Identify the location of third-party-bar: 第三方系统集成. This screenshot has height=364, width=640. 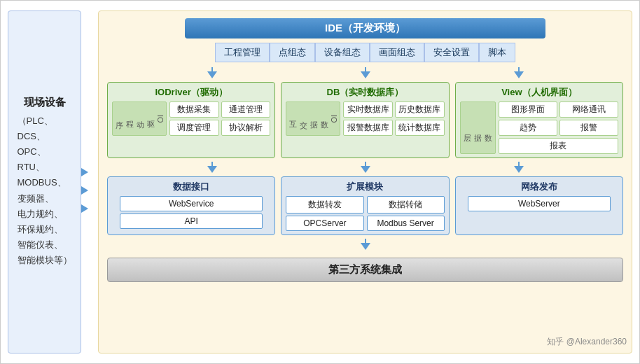
(366, 270).